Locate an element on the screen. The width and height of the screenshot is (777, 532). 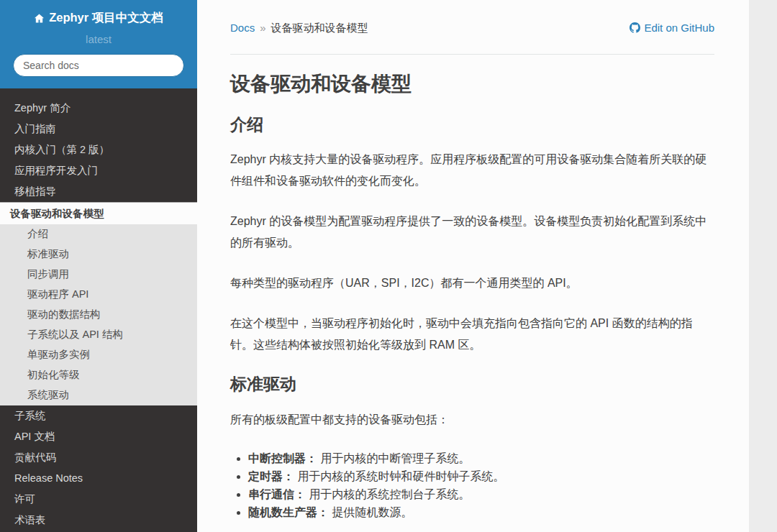
breadcrumb-divider is located at coordinates (472, 55).